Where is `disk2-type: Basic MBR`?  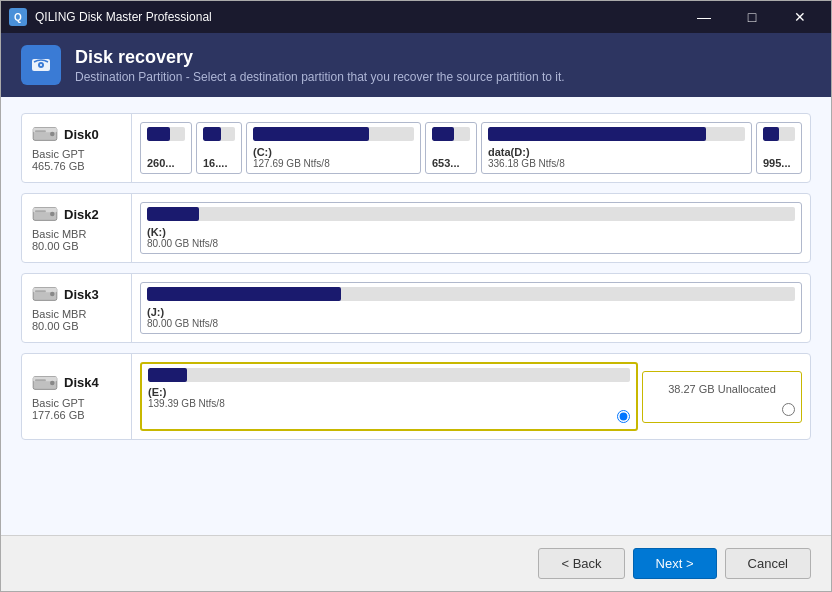 disk2-type: Basic MBR is located at coordinates (76, 234).